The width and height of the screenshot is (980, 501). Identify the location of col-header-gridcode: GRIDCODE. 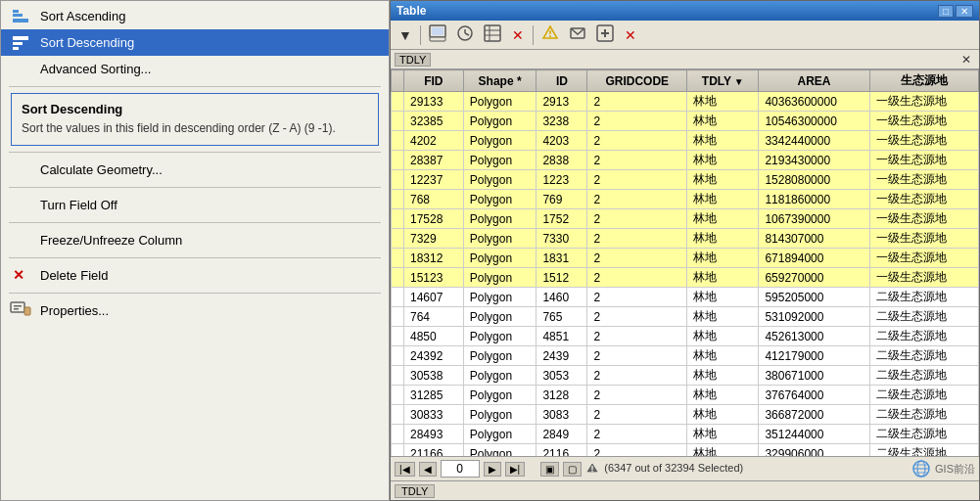
(637, 81).